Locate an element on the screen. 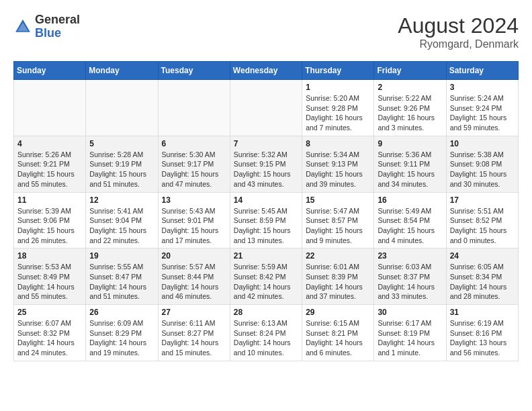 The image size is (532, 411). calendar-cell: 31Sunrise: 6:19 AM Sunset: 8:16 PM Dayli… is located at coordinates (482, 333).